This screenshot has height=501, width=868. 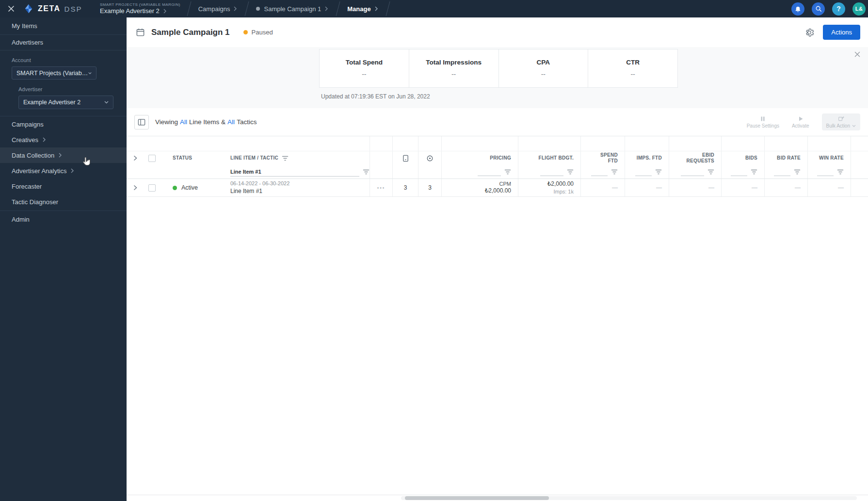 What do you see at coordinates (152, 158) in the screenshot?
I see `select-all-checkbox` at bounding box center [152, 158].